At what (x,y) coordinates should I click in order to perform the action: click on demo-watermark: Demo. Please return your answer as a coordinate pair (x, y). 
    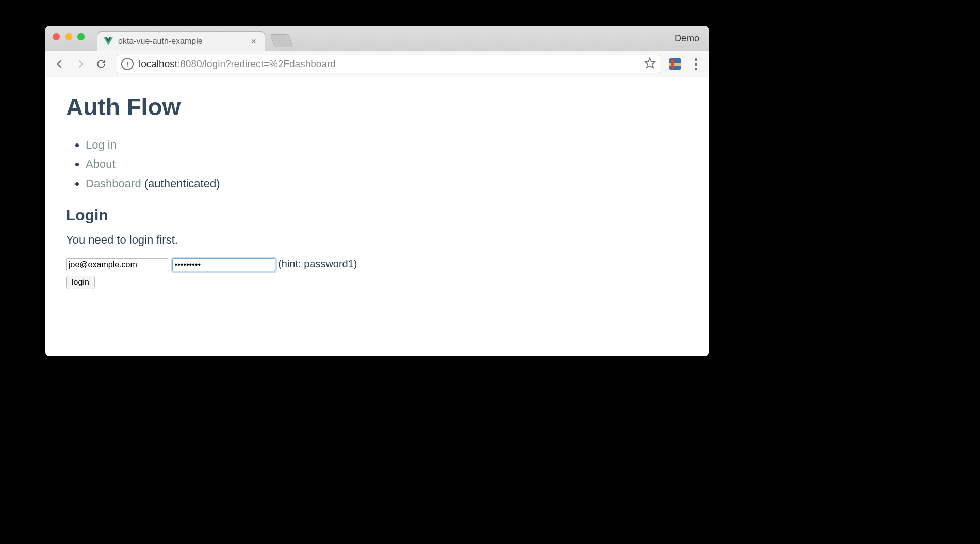
    Looking at the image, I should click on (687, 38).